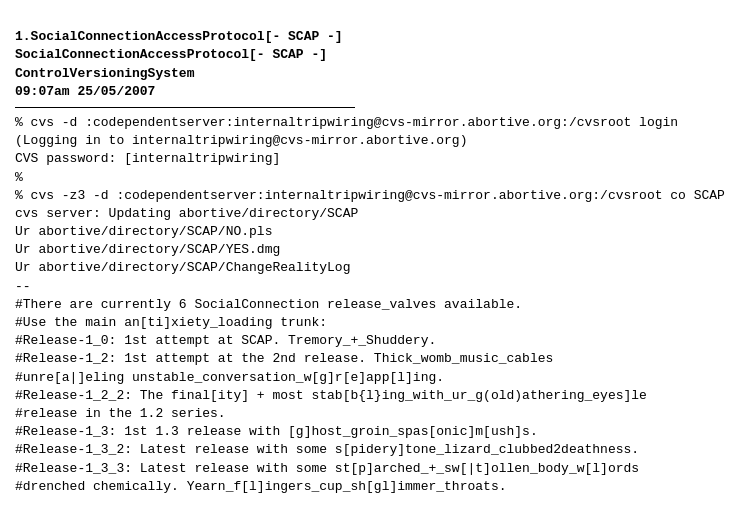  I want to click on terminal-line: #Release-1_3: 1st 1.3 release with [g]ho…, so click(372, 432).